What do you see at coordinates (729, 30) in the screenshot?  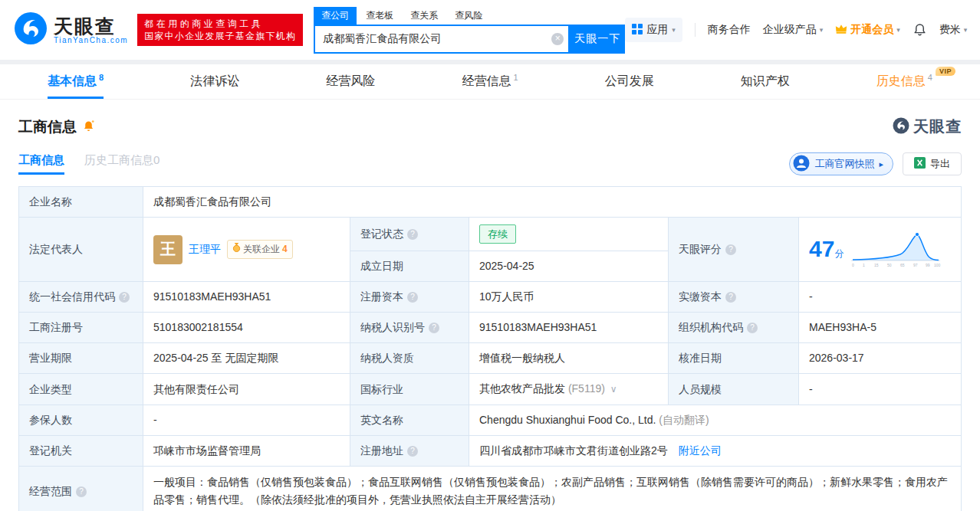 I see `nav-cooperation: 商务合作` at bounding box center [729, 30].